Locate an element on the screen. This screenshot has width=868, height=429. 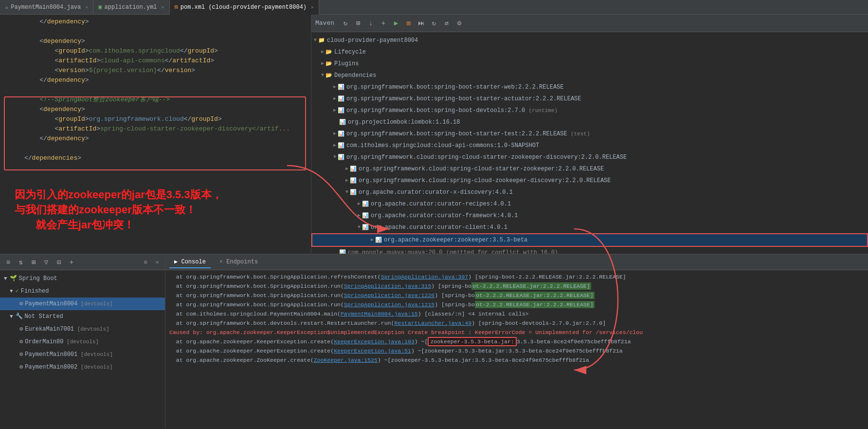
code-line-4: <artifactId>cloud-api-commons</artifactI… is located at coordinates (156, 61).